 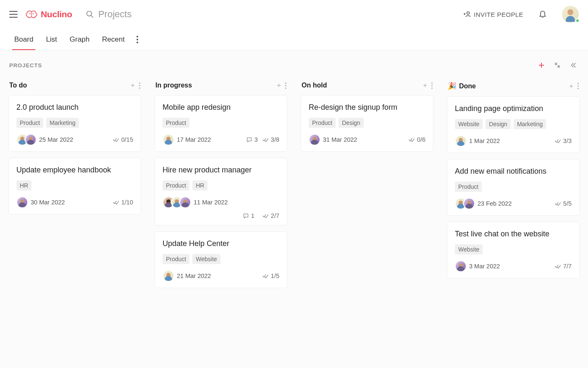 What do you see at coordinates (314, 85) in the screenshot?
I see `column-title: On hold` at bounding box center [314, 85].